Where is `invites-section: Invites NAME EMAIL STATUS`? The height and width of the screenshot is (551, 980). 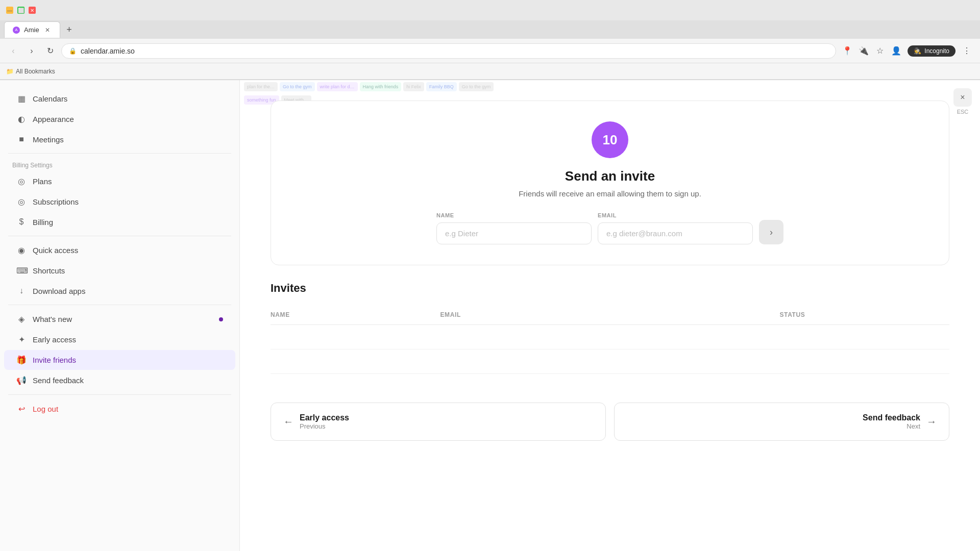
invites-section: Invites NAME EMAIL STATUS is located at coordinates (610, 336).